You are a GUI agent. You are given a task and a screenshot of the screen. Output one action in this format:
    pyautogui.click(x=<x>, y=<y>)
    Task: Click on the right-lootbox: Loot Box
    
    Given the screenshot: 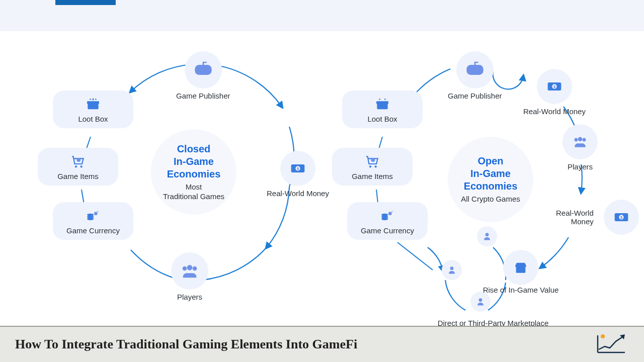 What is the action you would take?
    pyautogui.click(x=382, y=110)
    